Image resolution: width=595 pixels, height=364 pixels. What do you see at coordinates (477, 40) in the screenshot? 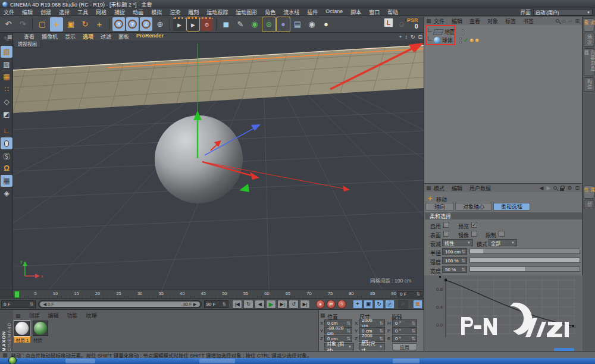
I see `texture-tag-icon` at bounding box center [477, 40].